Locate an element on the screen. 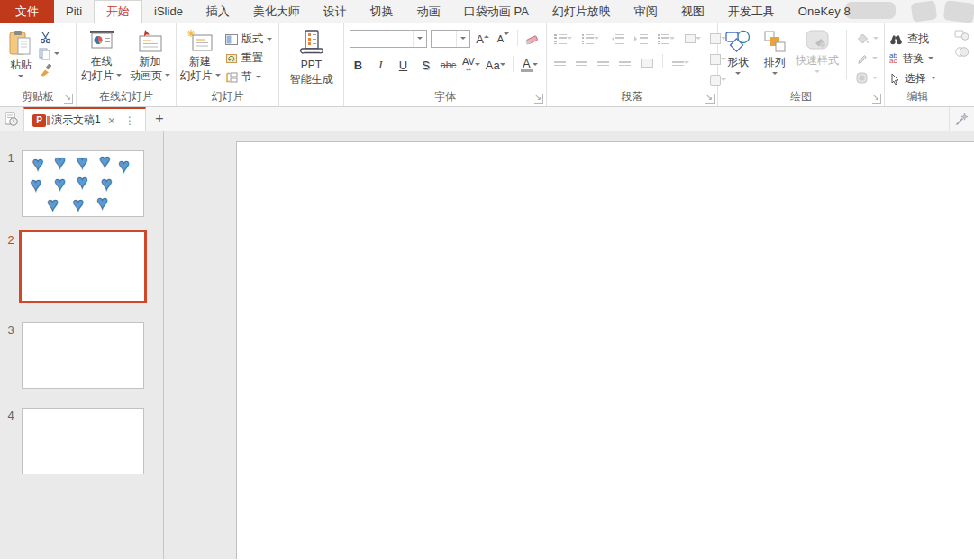 Image resolution: width=974 pixels, height=560 pixels. bold-button: B is located at coordinates (359, 65).